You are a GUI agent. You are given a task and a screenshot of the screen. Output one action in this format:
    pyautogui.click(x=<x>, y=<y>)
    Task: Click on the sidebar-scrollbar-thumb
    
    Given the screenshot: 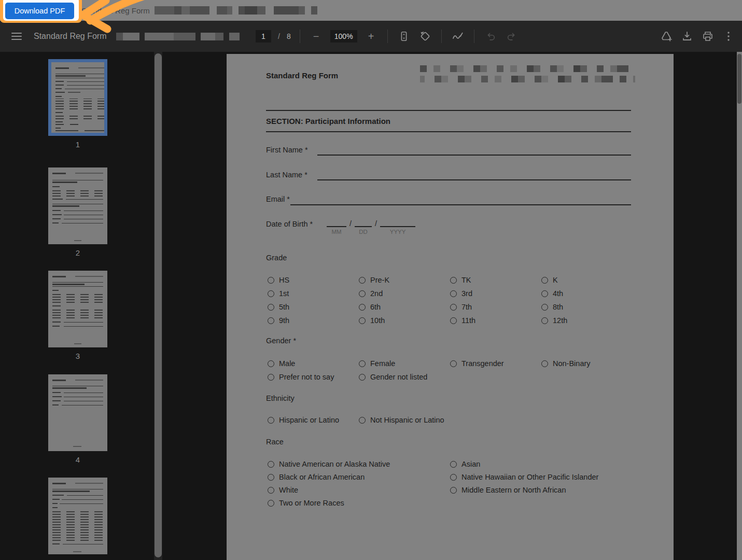 What is the action you would take?
    pyautogui.click(x=158, y=305)
    